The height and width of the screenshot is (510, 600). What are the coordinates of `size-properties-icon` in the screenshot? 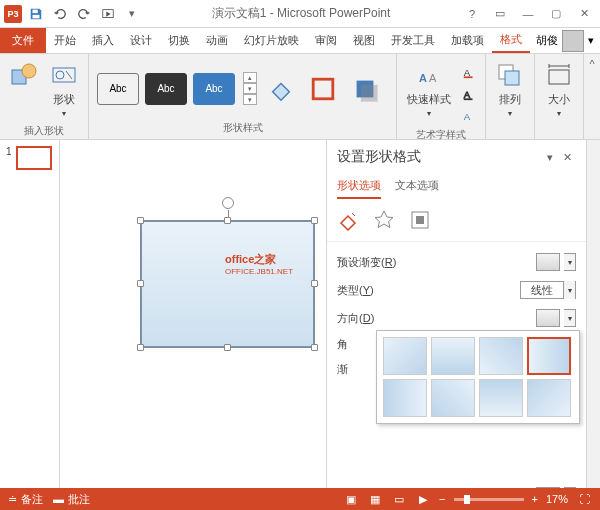 It's located at (420, 220).